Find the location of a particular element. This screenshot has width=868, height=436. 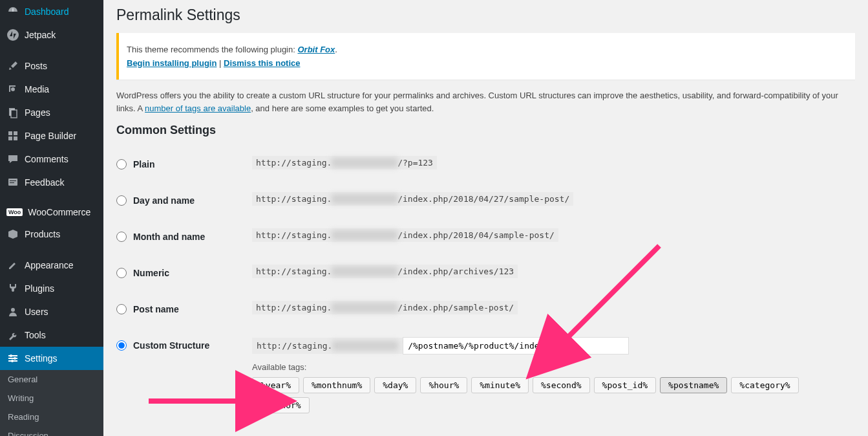

plugin-notice: This theme recommends the following plug… is located at coordinates (486, 56).